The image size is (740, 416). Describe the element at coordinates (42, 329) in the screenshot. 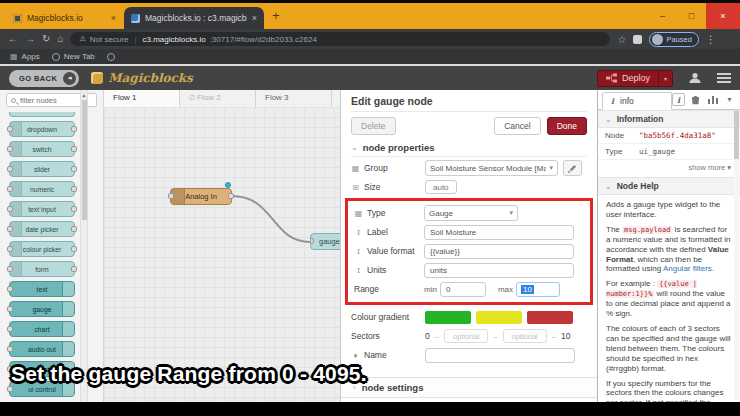

I see `palette-node-chart: chart` at that location.